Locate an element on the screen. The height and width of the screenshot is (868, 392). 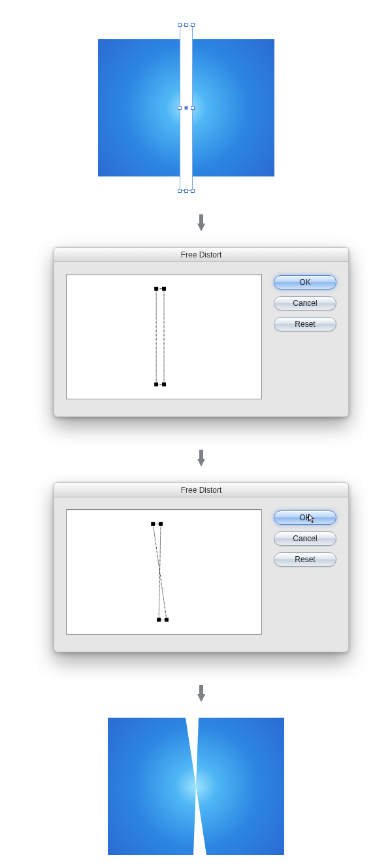
selection-handle-bottom-right is located at coordinates (193, 191).